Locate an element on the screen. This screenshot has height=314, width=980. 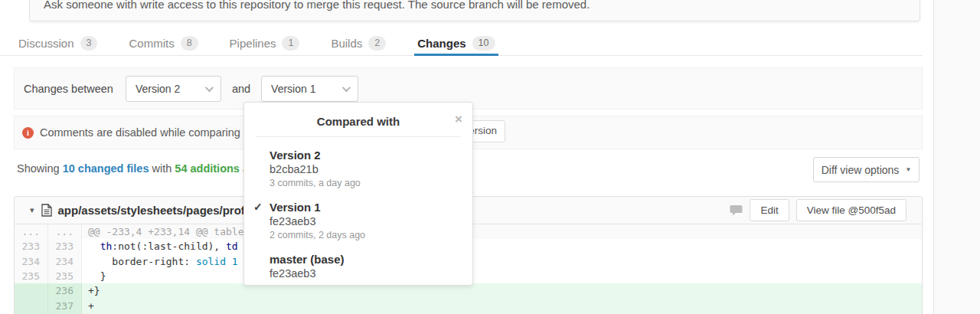
code-token: @@ -233,4 +233,14 @@ table is located at coordinates (166, 231).